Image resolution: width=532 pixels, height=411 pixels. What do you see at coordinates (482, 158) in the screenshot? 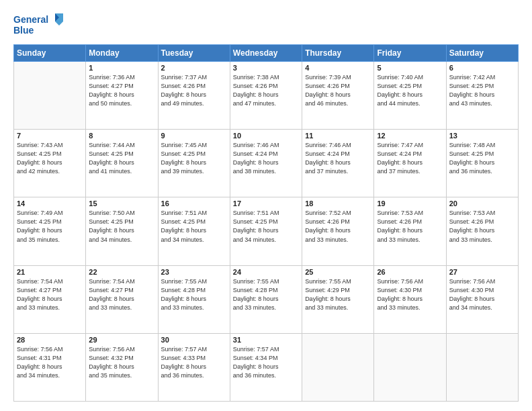
I see `day-info: Sunrise: 7:48 AM Sunset: 4:25 PM Dayligh…` at bounding box center [482, 158].